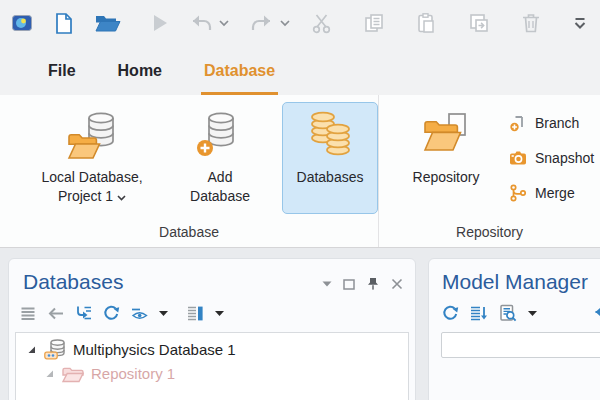 This screenshot has height=400, width=600. What do you see at coordinates (73, 374) in the screenshot?
I see `repository-red-icon` at bounding box center [73, 374].